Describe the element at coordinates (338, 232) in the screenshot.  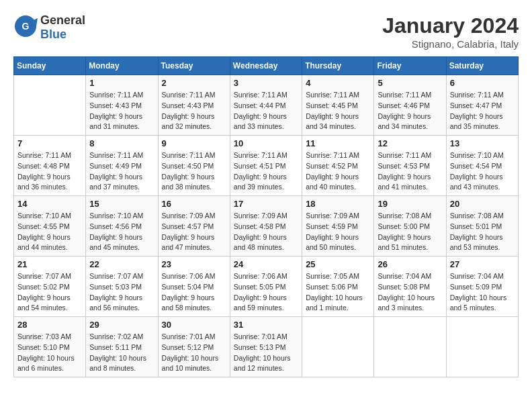
I see `day-info: Sunrise: 7:09 AM Sunset: 4:59 PM Dayligh…` at that location.